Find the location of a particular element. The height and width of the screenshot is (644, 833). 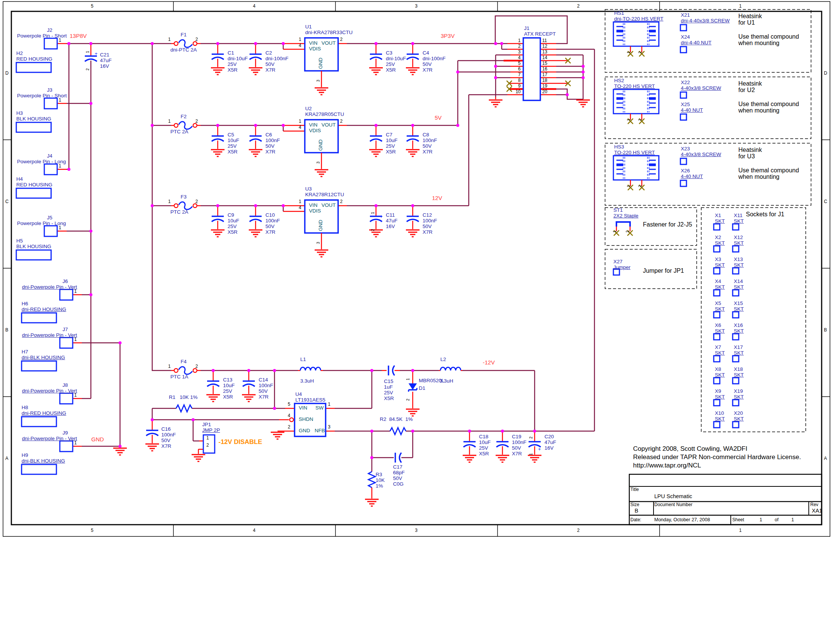

ics-3-sw-label: SW is located at coordinates (320, 408).